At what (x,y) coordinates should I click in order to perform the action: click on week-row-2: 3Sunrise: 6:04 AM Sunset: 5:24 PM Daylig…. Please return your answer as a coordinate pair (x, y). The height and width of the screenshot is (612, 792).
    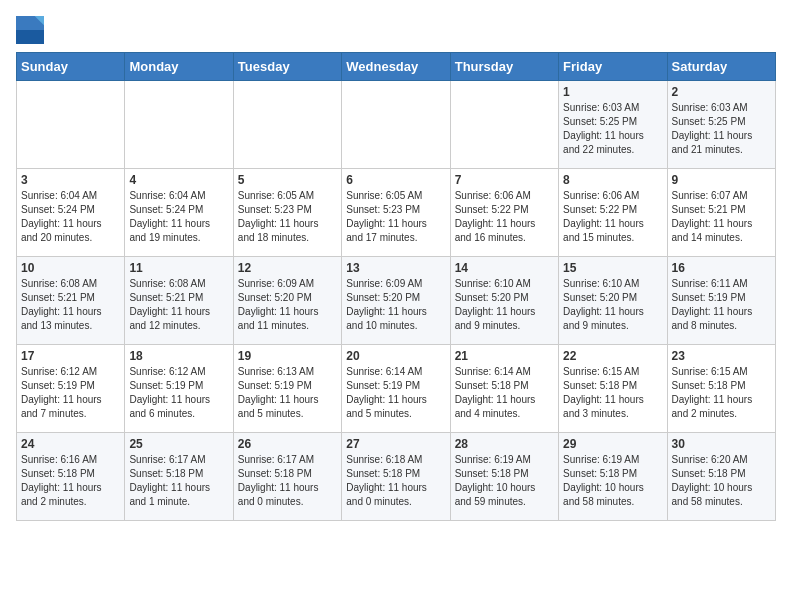
    Looking at the image, I should click on (396, 213).